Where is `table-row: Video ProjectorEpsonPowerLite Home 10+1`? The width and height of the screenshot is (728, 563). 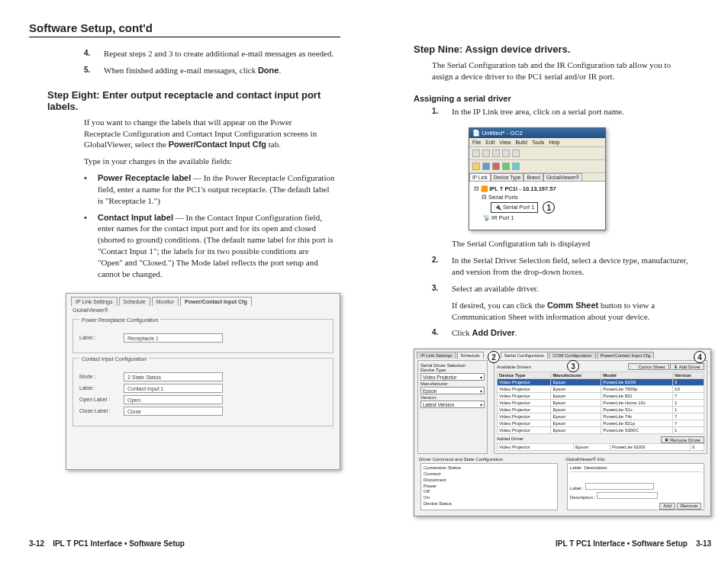
table-row: Video ProjectorEpsonPowerLite Home 10+1 is located at coordinates (601, 403).